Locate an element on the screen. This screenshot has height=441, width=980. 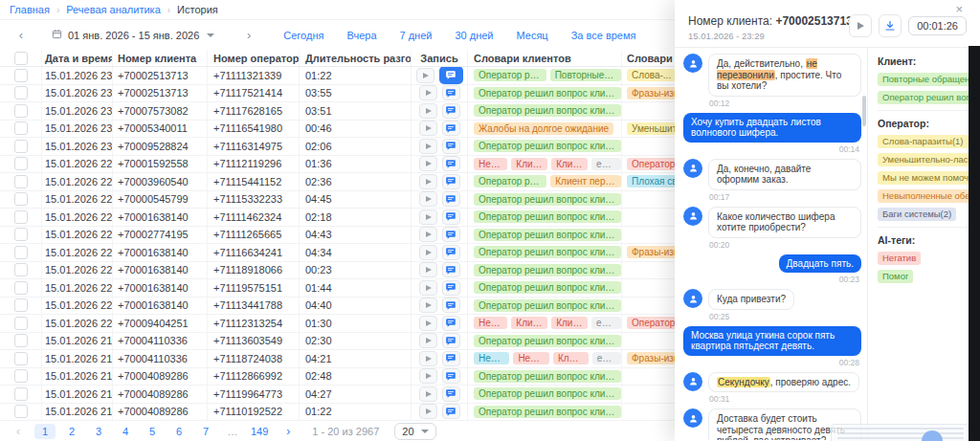
page-button-3: 3 is located at coordinates (99, 431).